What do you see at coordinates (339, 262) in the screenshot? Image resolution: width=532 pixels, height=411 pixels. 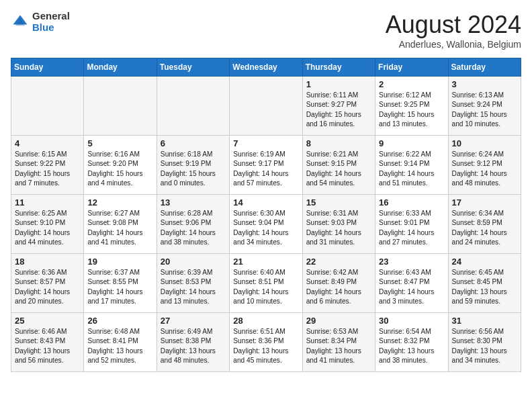 I see `day-number: 22` at bounding box center [339, 262].